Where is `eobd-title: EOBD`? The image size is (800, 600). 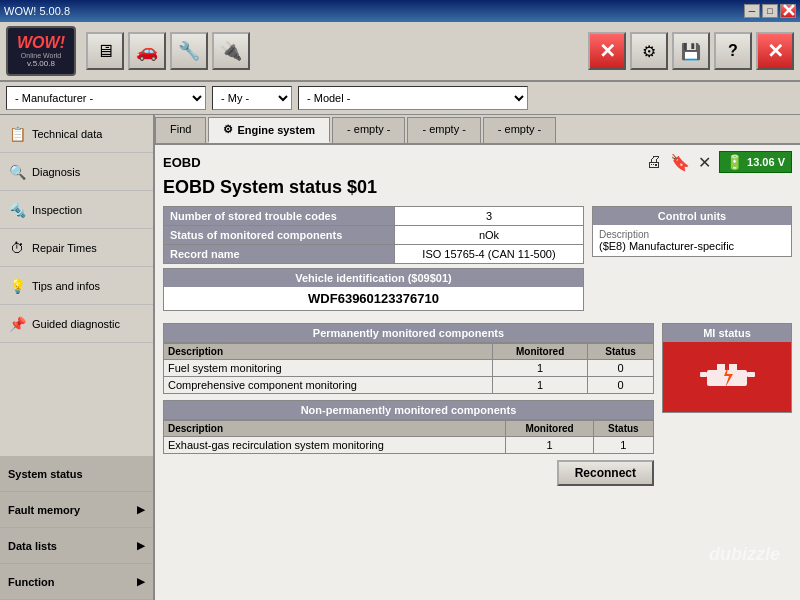
eobd-title: EOBD is located at coordinates (182, 162).